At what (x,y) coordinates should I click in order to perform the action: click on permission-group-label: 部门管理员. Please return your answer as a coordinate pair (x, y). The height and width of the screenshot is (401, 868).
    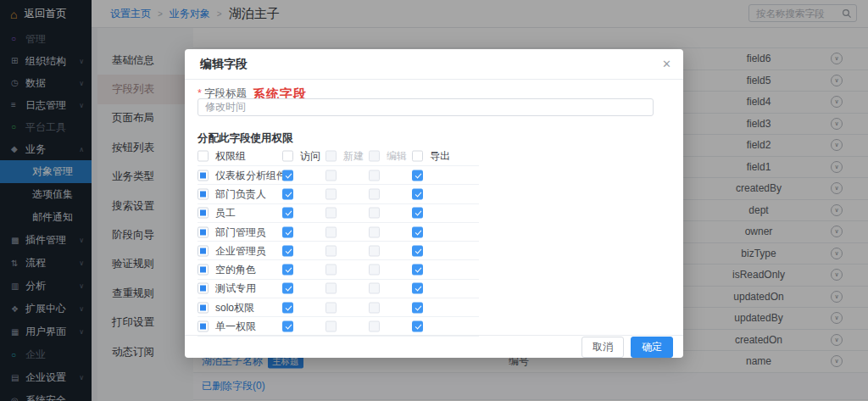
    Looking at the image, I should click on (241, 232).